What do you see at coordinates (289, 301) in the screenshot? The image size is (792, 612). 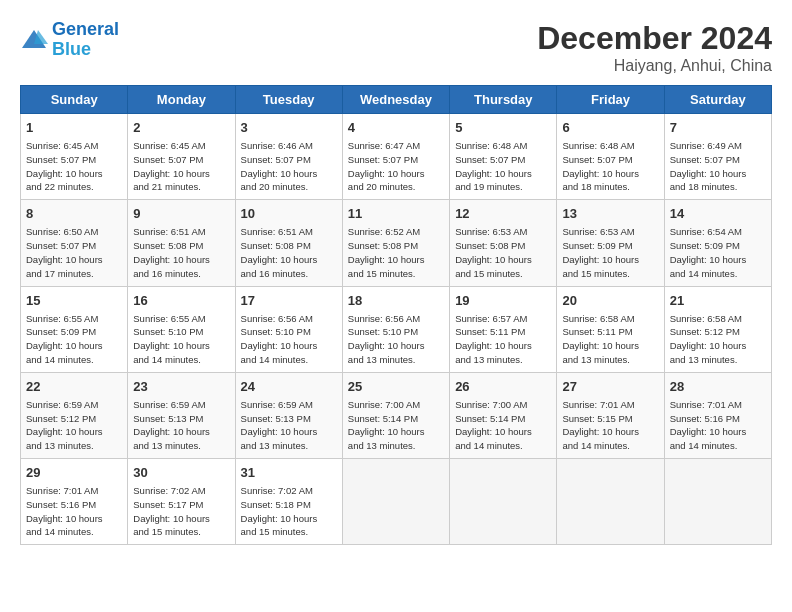 I see `day-number: 17` at bounding box center [289, 301].